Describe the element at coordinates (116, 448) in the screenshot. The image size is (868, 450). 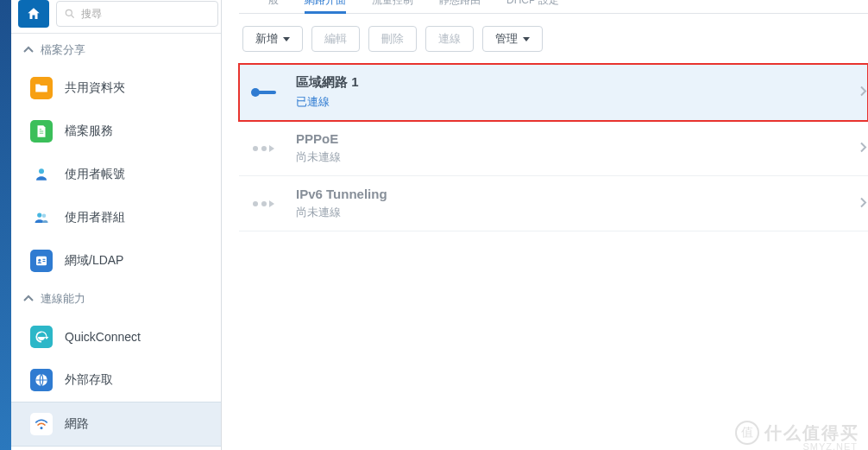
I see `sidebar-item-more` at that location.